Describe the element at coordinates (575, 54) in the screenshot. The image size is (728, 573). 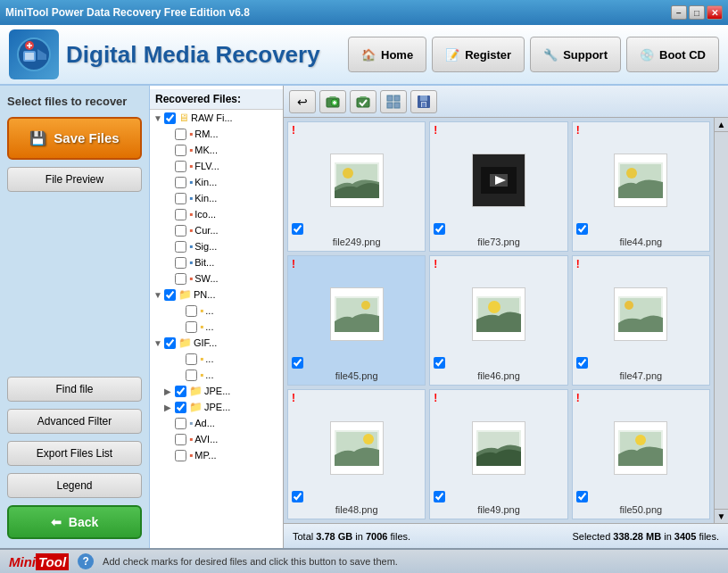
I see `support-button: 🔧 Support` at that location.